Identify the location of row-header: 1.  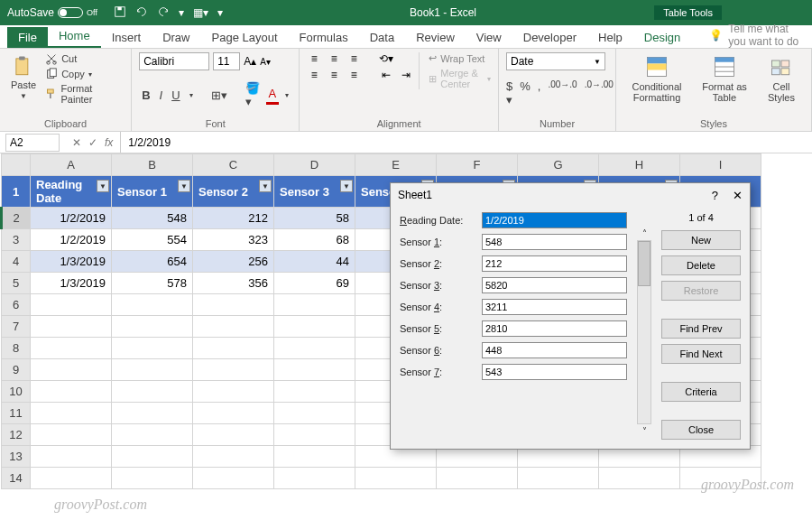
(16, 191).